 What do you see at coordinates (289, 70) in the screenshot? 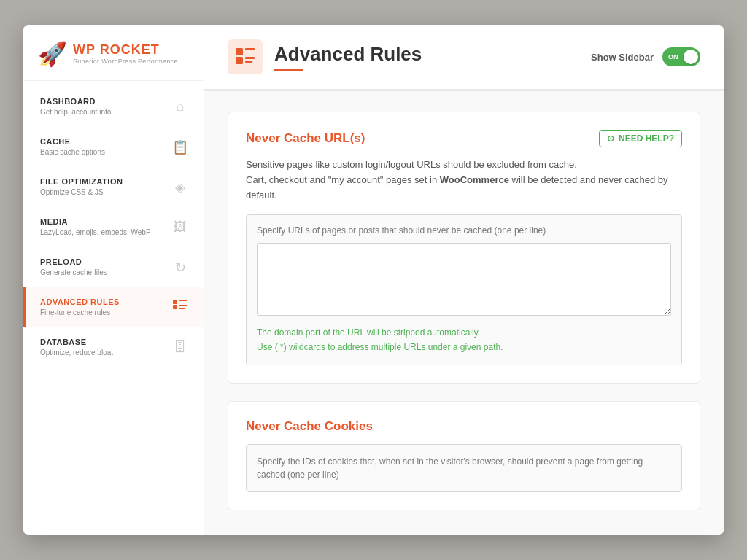
I see `title-underline` at bounding box center [289, 70].